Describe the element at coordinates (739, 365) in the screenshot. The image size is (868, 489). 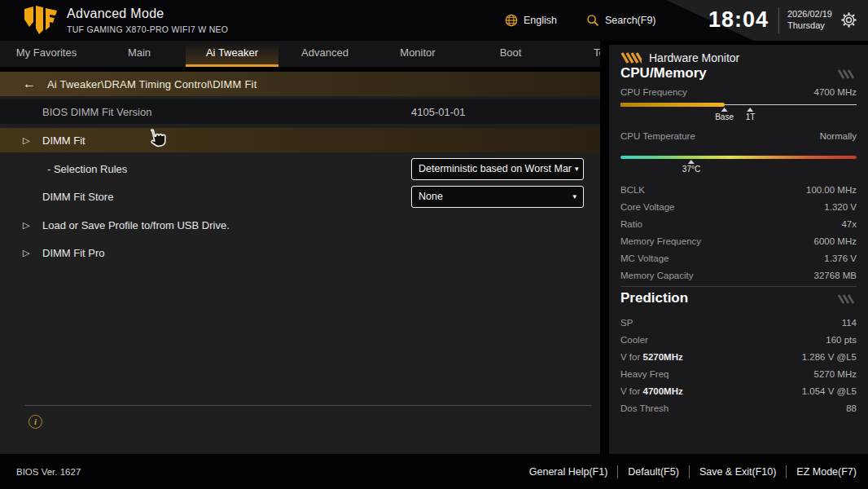
I see `prediction-readouts: SP114Cooler160 ptsV for 5270MHz1.286 V @…` at that location.